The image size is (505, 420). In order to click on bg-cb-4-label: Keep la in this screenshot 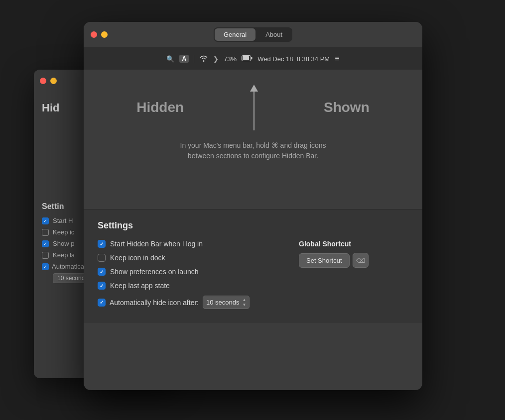, I will do `click(64, 255)`.